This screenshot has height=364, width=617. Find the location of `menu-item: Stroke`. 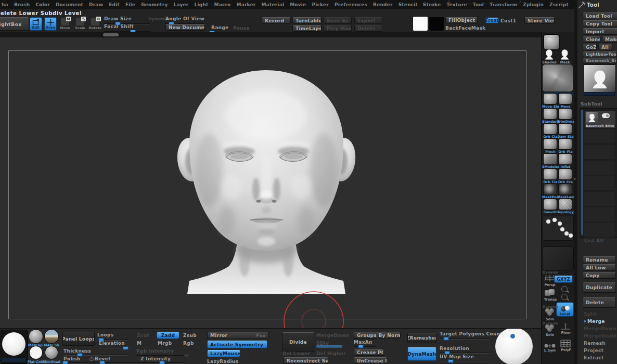

menu-item: Stroke is located at coordinates (432, 5).